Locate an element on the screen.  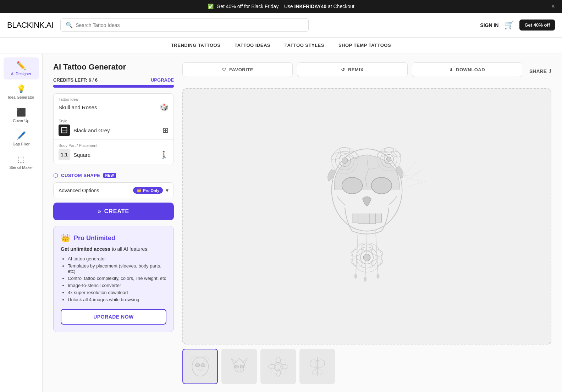
main-nav: TRENDING TATTOOS TATTOO IDEAS TATTOO STY… is located at coordinates (281, 46).